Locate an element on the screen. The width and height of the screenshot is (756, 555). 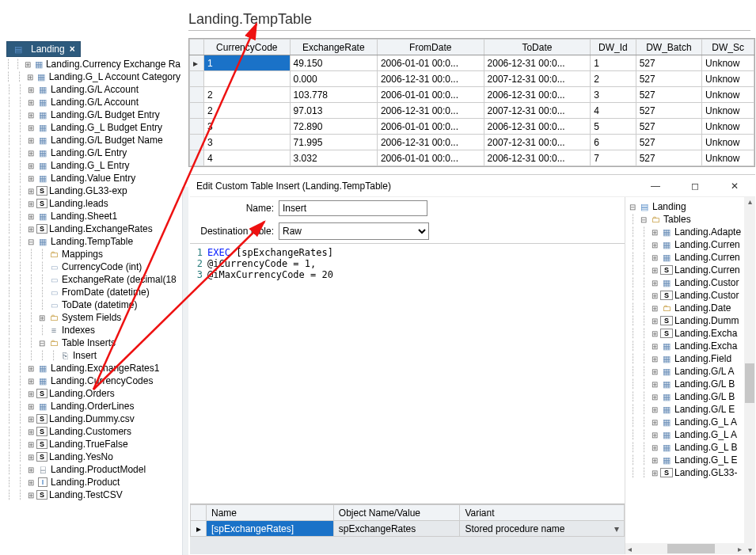
scroll-down-icon: ▾ is located at coordinates (750, 549).